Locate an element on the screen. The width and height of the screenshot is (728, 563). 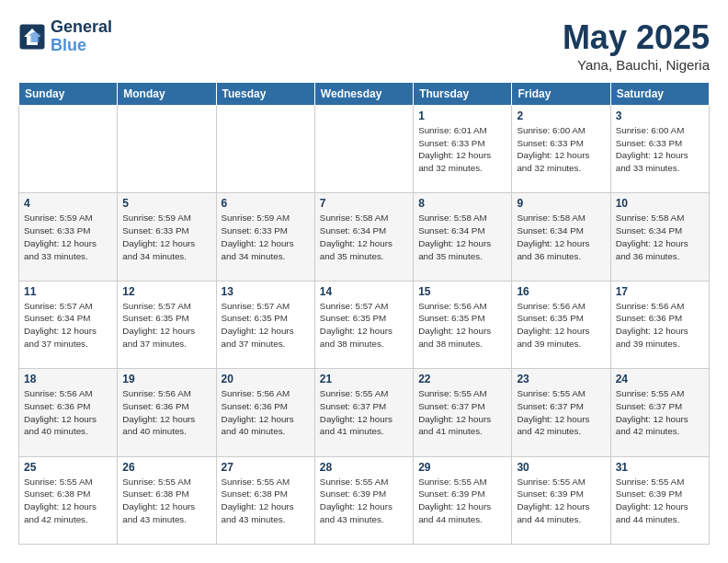
day-cell-1-7: 3Sunrise: 6:00 AM Sunset: 6:33 PM Daylig… is located at coordinates (660, 149).